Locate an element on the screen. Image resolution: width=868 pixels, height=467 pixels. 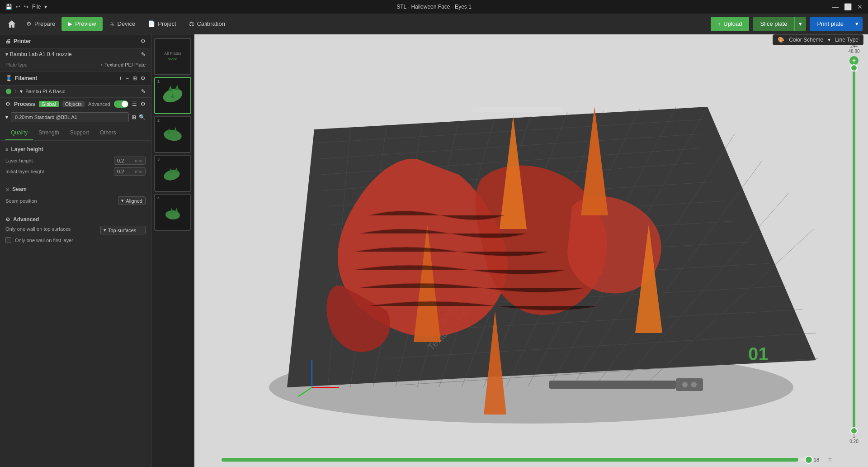
tab-others: Others is located at coordinates (108, 133).